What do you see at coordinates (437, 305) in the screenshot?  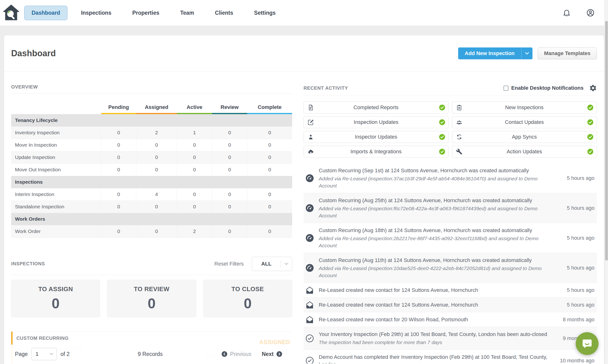 I see `activity-title: Re-Leased created new contact for 124 Su…` at bounding box center [437, 305].